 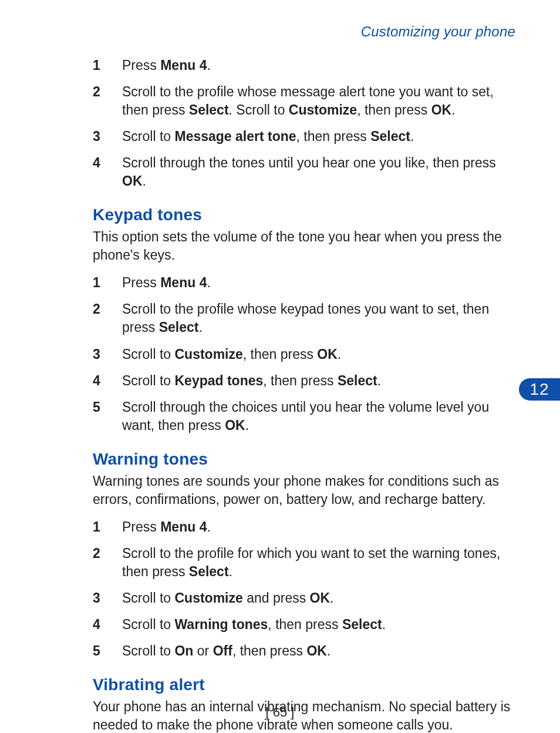 I want to click on step-text: Scroll to Warning tones, then press Sele…, so click(x=319, y=625).